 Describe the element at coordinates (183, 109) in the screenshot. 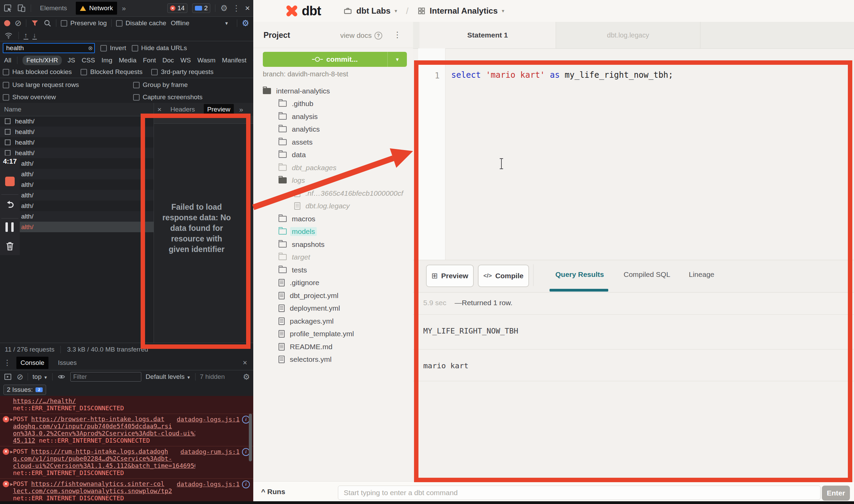

I see `tab-headers: Headers` at that location.